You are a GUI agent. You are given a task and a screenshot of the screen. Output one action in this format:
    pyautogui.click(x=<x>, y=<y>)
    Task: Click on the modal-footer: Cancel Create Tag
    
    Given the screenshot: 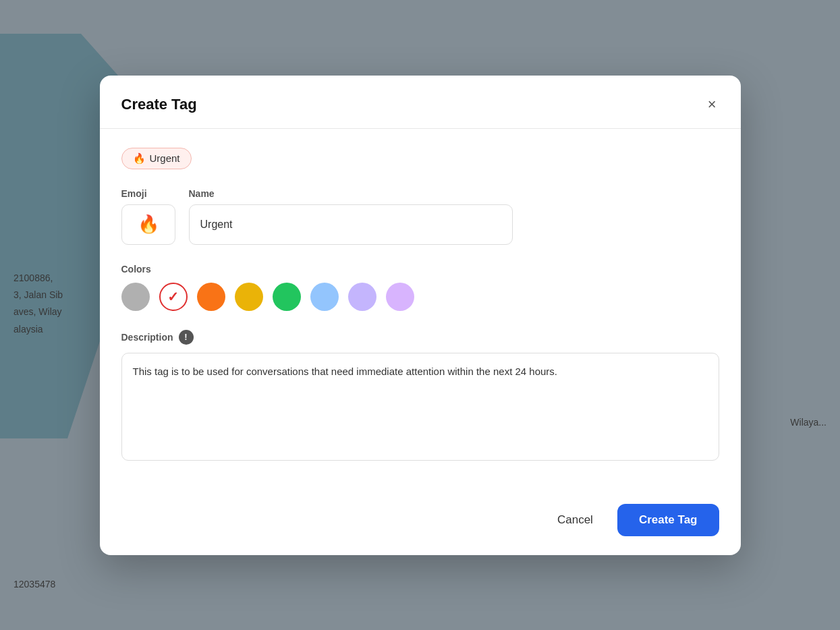 What is the action you would take?
    pyautogui.click(x=420, y=523)
    